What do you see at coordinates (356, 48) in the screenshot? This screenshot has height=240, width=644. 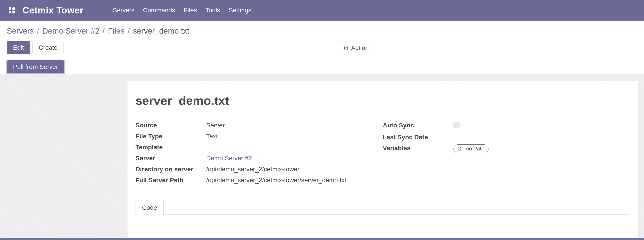 I see `action-dropdown-button: ⚙ Action` at bounding box center [356, 48].